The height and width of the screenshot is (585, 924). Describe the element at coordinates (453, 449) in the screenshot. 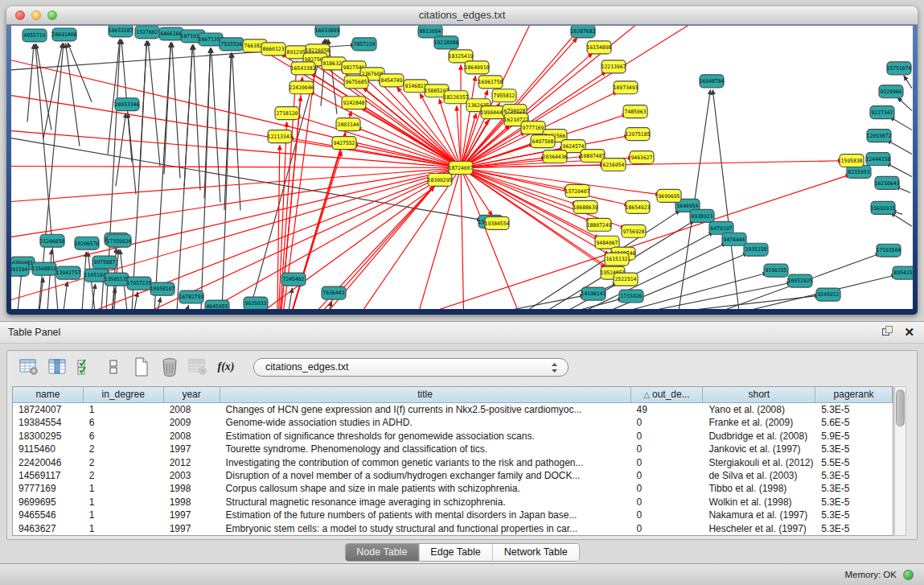

I see `table-row: 911546021997Tourette syndrome. Phenomeno…` at that location.